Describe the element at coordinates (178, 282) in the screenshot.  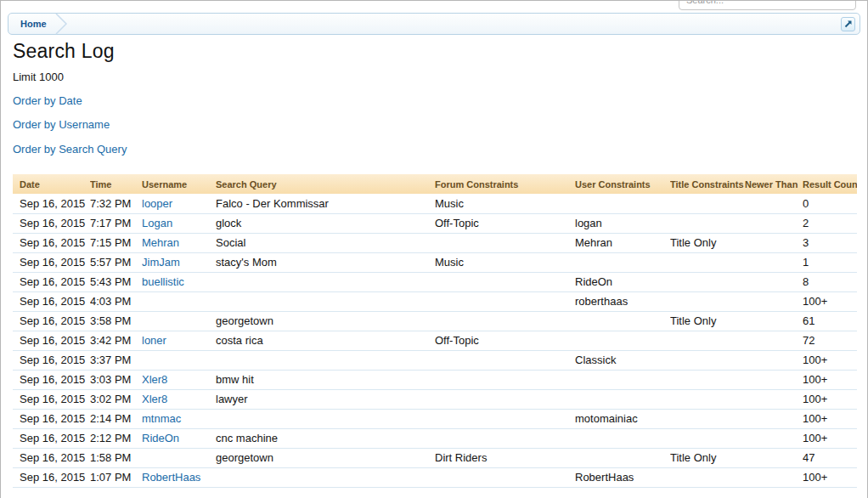
I see `username-link: buellistic` at that location.